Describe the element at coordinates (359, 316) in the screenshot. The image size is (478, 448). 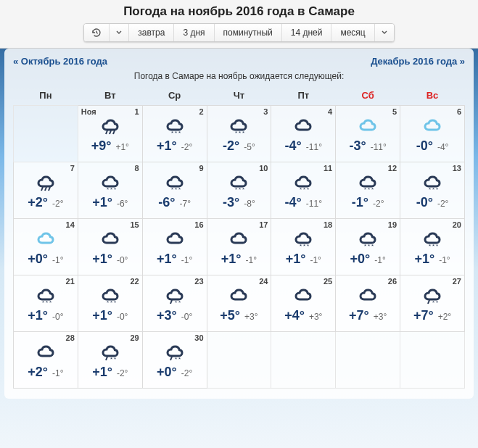
I see `temp-high: +7°` at that location.